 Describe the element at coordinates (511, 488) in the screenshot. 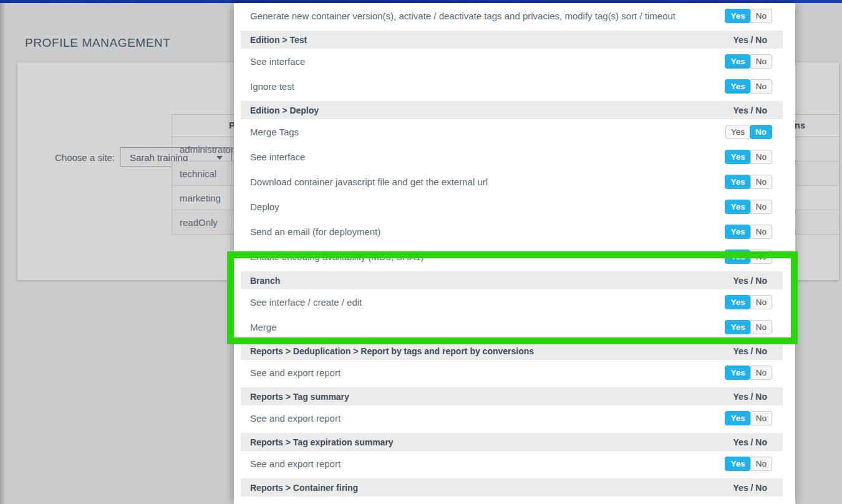

I see `permission-section-header: Reports > Container firing Yes / No` at that location.